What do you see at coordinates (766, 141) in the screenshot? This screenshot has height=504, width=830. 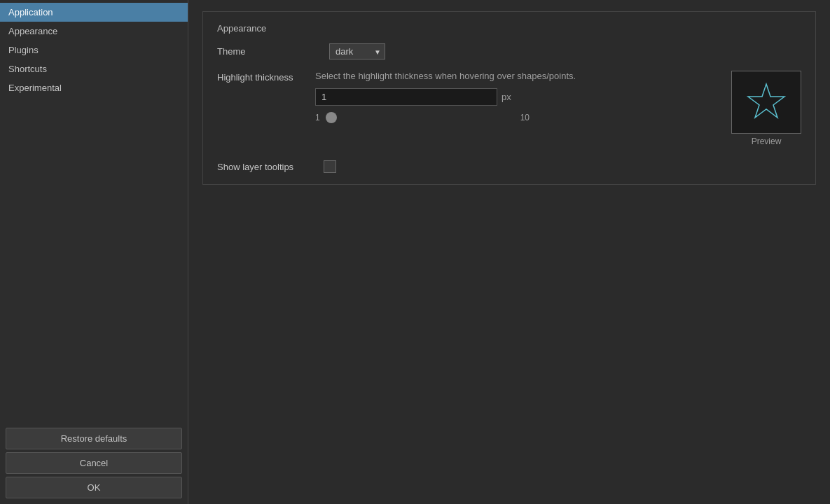 I see `preview-label: Preview` at bounding box center [766, 141].